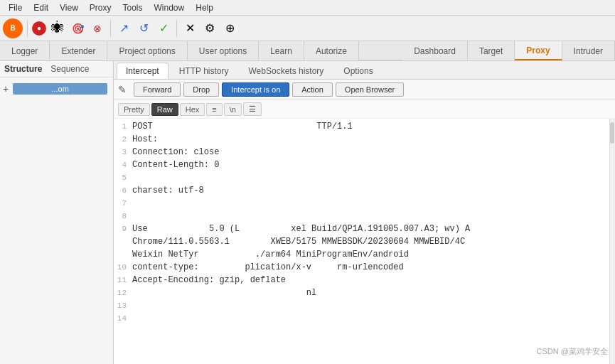 This screenshot has width=615, height=364. Describe the element at coordinates (252, 109) in the screenshot. I see `format-menu-button: ☰` at that location.